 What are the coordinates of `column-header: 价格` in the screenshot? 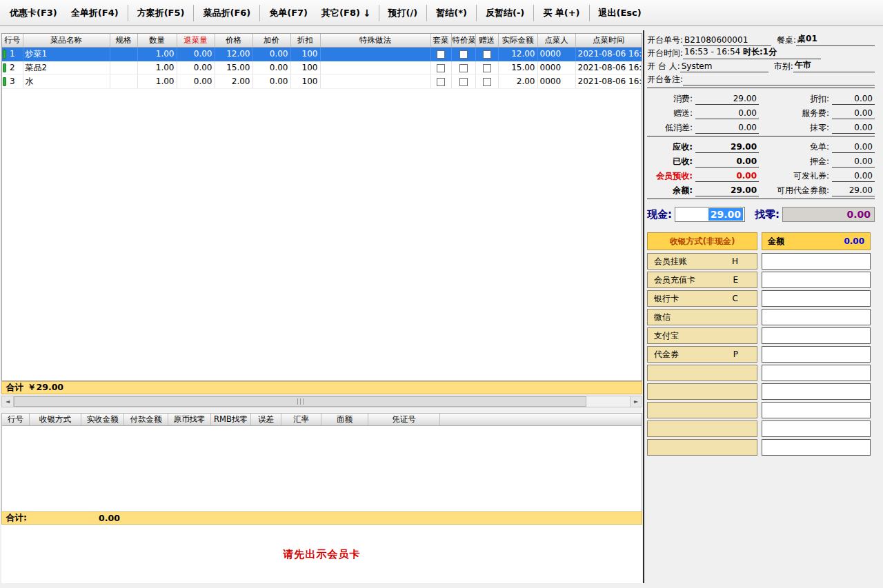 It's located at (233, 40).